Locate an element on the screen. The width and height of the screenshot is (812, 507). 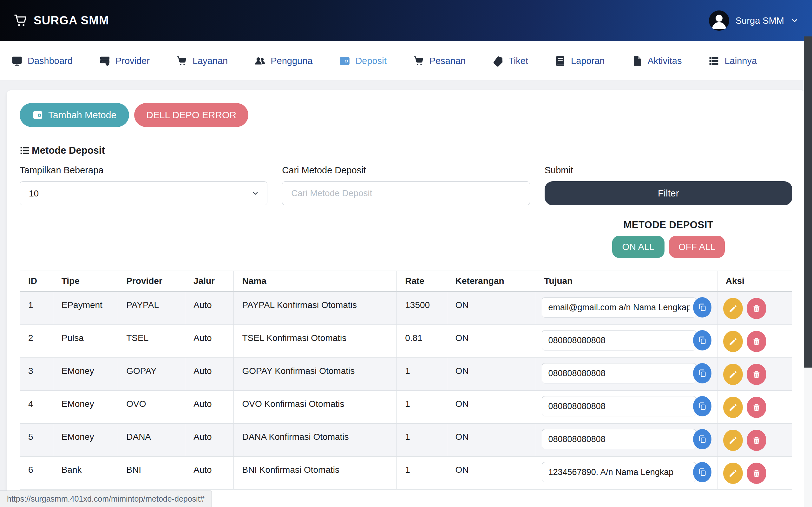
nav-item-tiket: Tiket is located at coordinates (510, 61).